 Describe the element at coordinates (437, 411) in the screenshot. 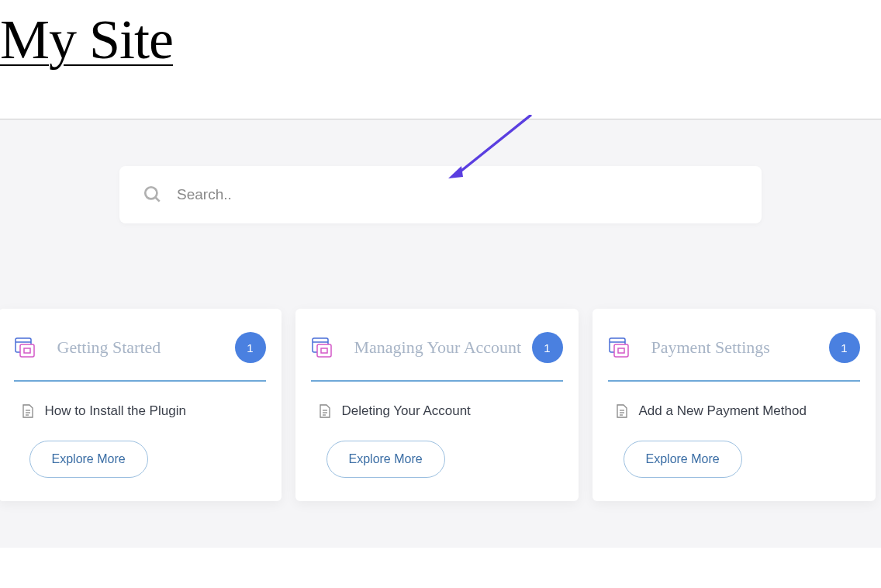

I see `card-article-link: Deleting Your Account` at that location.